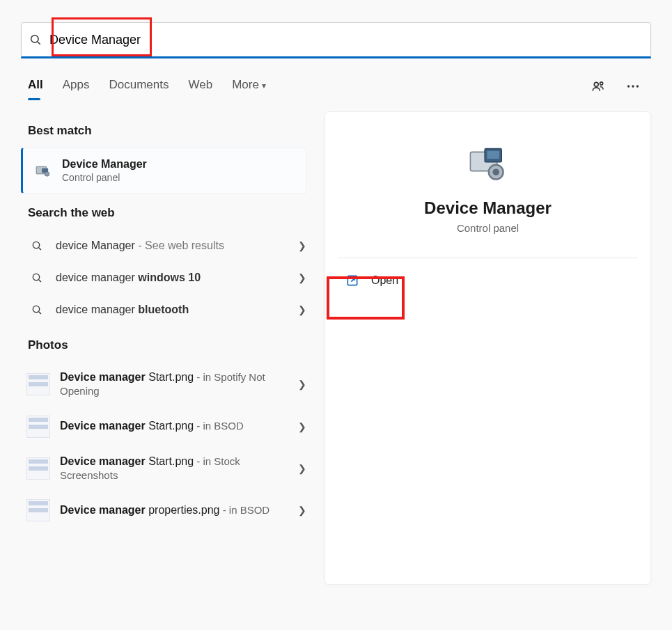  Describe the element at coordinates (336, 81) in the screenshot. I see `filter-tabs-row: All Apps Documents Web More▾` at that location.